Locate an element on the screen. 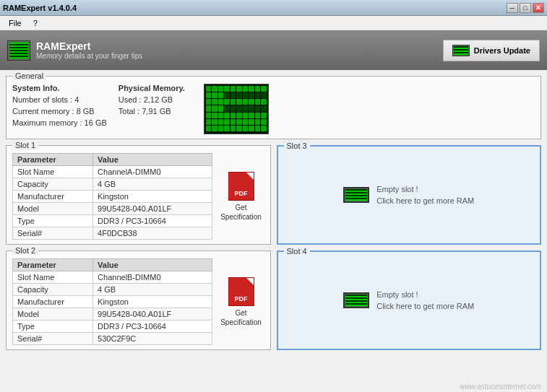 This screenshot has width=547, height=392. slot4-section: Slot 4 Empty slot ! Click here to get mo… is located at coordinates (409, 300).